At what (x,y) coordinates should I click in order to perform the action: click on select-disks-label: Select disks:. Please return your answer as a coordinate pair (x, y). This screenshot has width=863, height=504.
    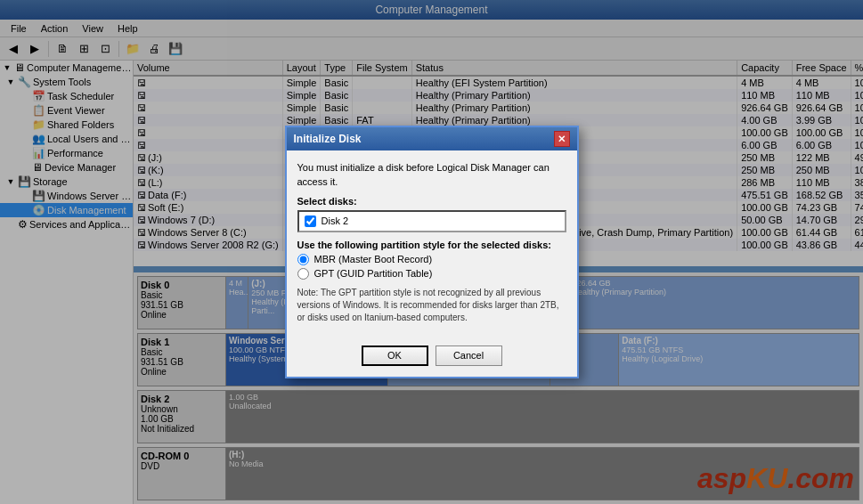
    Looking at the image, I should click on (432, 201).